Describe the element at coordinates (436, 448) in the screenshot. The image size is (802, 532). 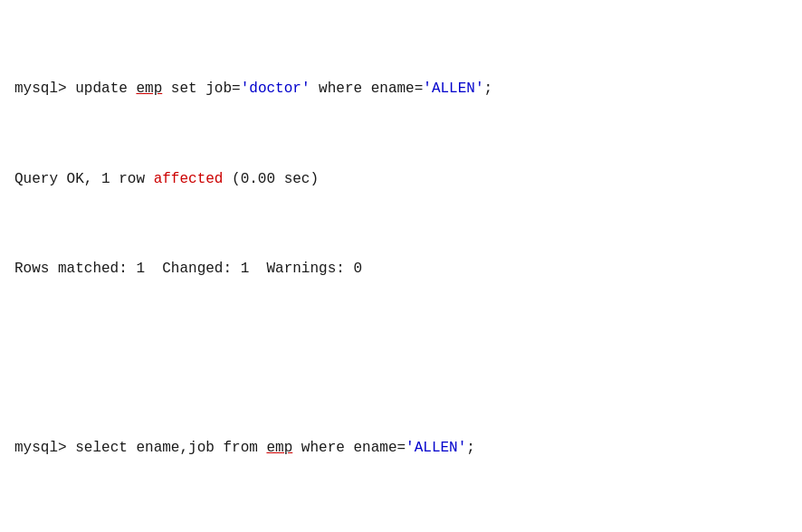
I see `value-allen-2: 'ALLEN'` at that location.